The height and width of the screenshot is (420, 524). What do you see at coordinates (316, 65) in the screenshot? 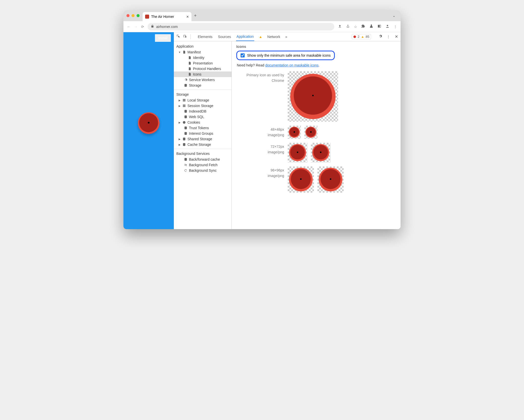
I see `help-text: Need help? Read documentation on maskabl…` at bounding box center [316, 65].